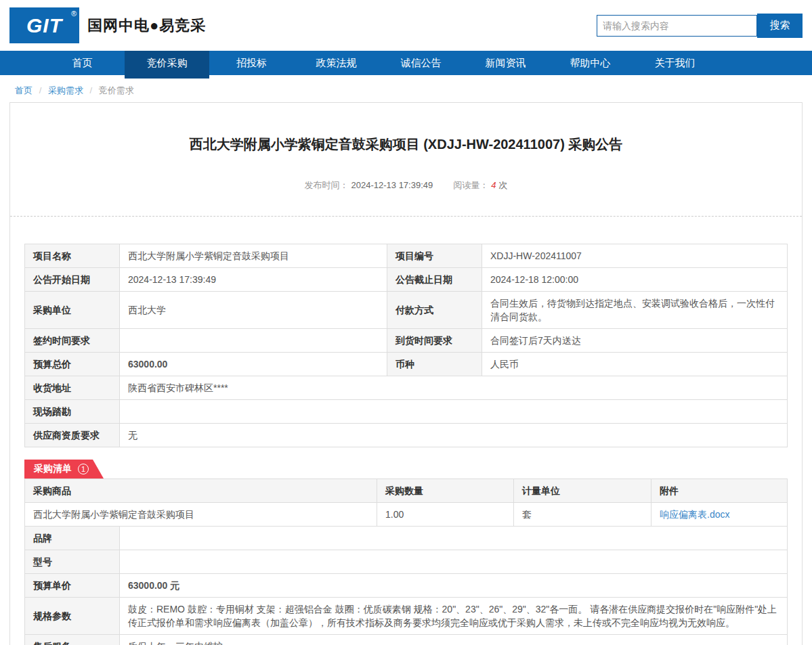  I want to click on table-row: 现场踏勘, so click(406, 412).